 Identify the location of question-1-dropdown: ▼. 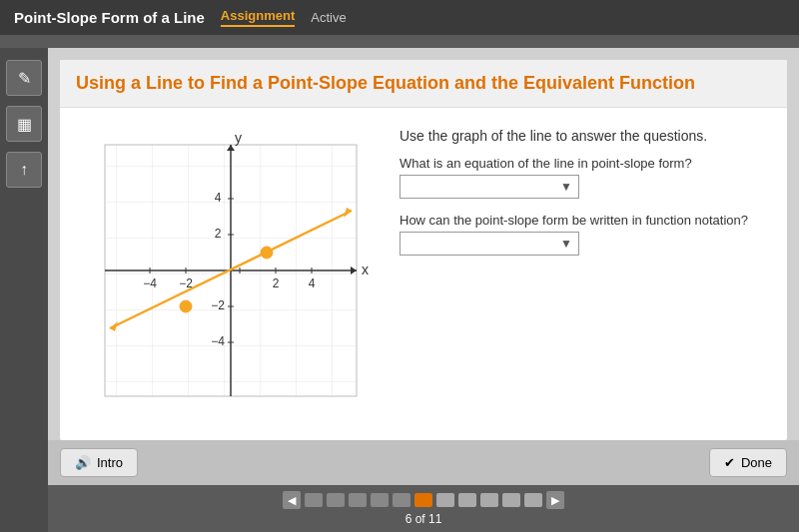
(489, 187).